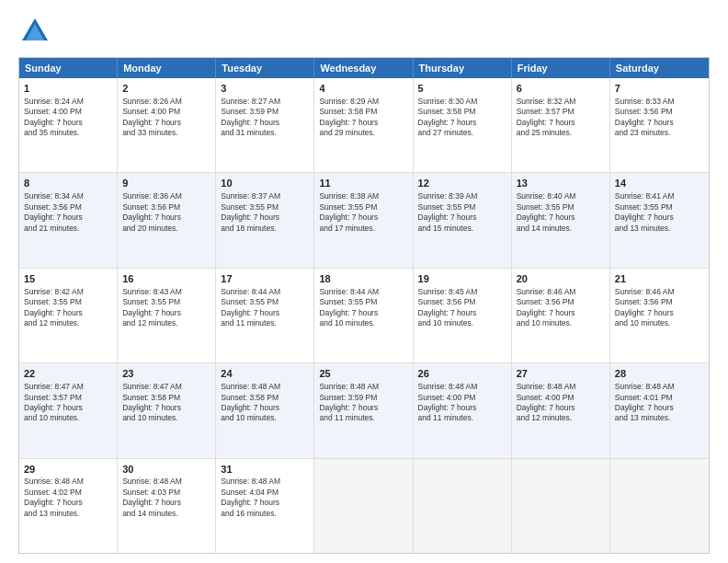  What do you see at coordinates (363, 88) in the screenshot?
I see `day-number: 4` at bounding box center [363, 88].